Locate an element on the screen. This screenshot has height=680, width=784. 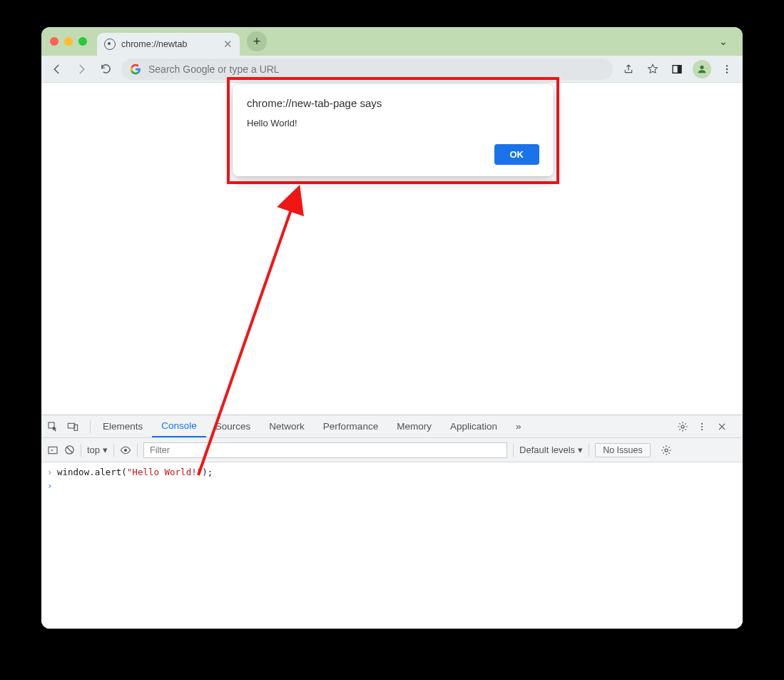
context-selector: top ▾ is located at coordinates (97, 450).